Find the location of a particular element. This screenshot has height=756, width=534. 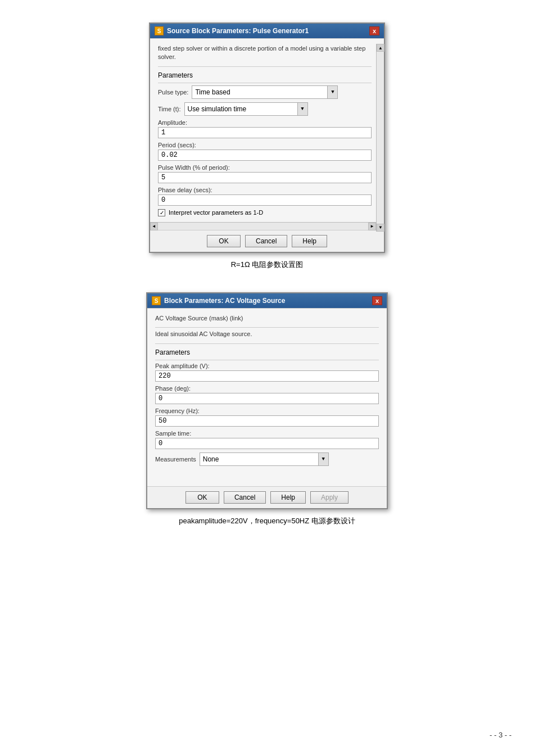

dialog2-divider2 is located at coordinates (267, 344).